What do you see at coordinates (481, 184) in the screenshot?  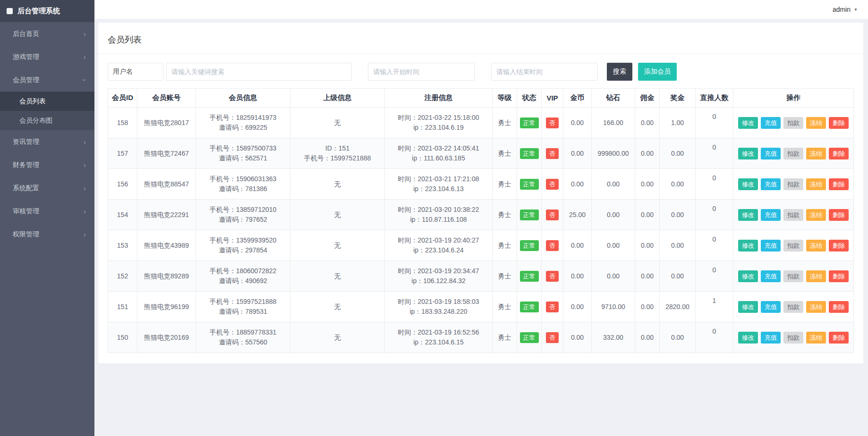 I see `member-row: 156熊猫电竞88547手机号：15906031363邀请码：781386无时间…` at bounding box center [481, 184].